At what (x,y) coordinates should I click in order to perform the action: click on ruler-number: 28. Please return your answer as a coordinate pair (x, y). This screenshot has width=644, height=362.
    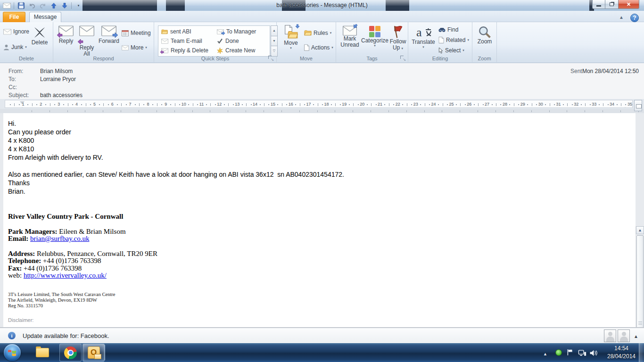
    Looking at the image, I should click on (505, 104).